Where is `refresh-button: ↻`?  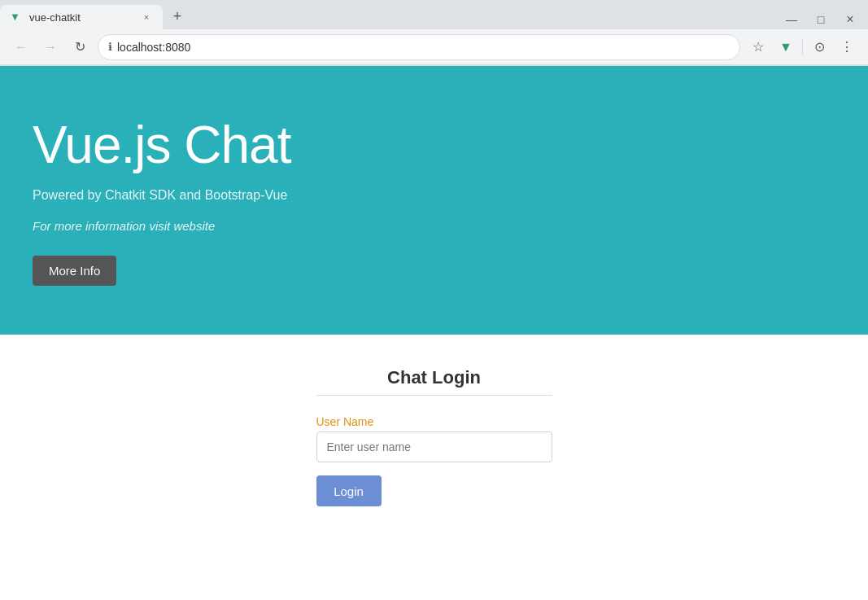 refresh-button: ↻ is located at coordinates (80, 47).